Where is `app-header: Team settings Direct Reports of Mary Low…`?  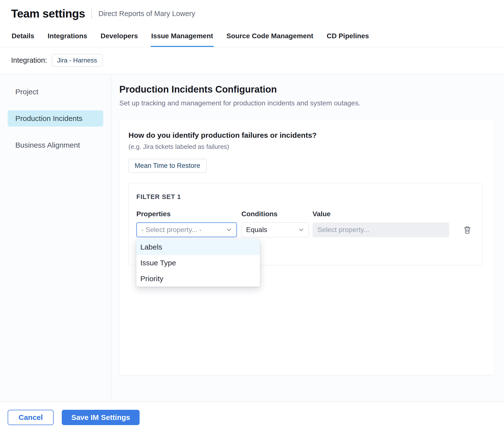 app-header: Team settings Direct Reports of Mary Low… is located at coordinates (252, 13).